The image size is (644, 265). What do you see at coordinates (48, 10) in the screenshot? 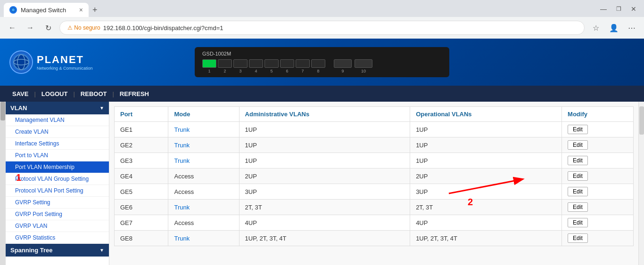
I see `tab-title: Managed Switch` at bounding box center [48, 10].